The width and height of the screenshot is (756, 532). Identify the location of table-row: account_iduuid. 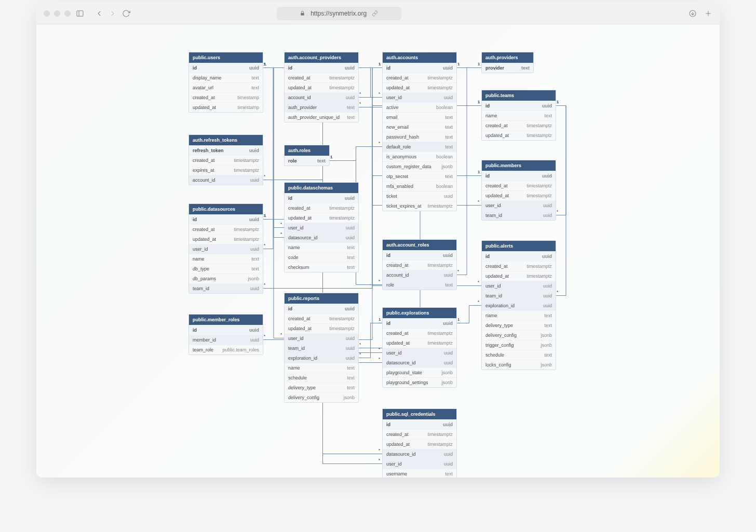
(321, 98).